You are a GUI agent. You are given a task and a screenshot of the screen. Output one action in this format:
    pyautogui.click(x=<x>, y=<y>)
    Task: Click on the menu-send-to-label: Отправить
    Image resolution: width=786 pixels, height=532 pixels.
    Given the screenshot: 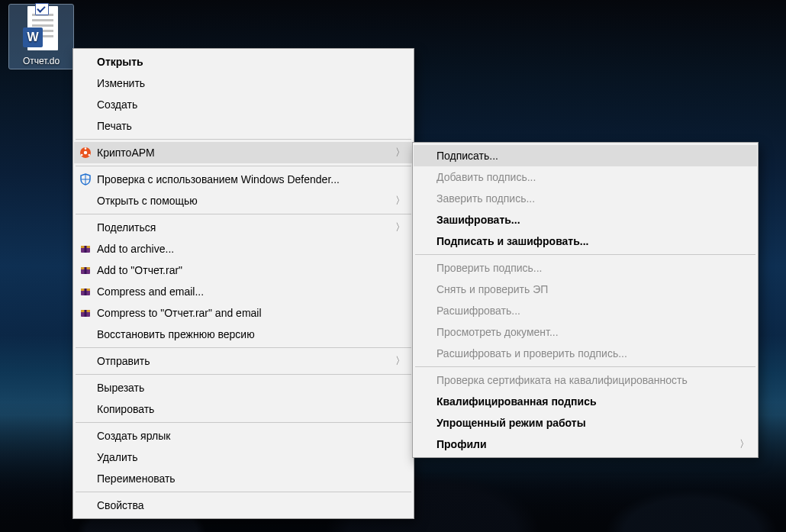 What is the action you would take?
    pyautogui.click(x=246, y=361)
    